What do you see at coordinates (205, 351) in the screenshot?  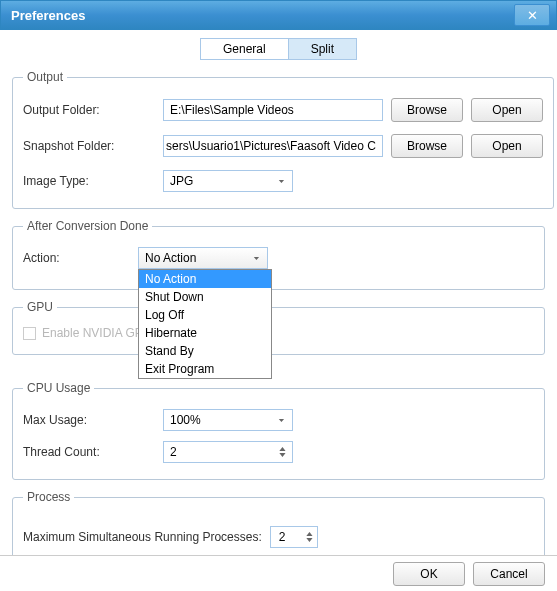 I see `action-option: Stand By` at bounding box center [205, 351].